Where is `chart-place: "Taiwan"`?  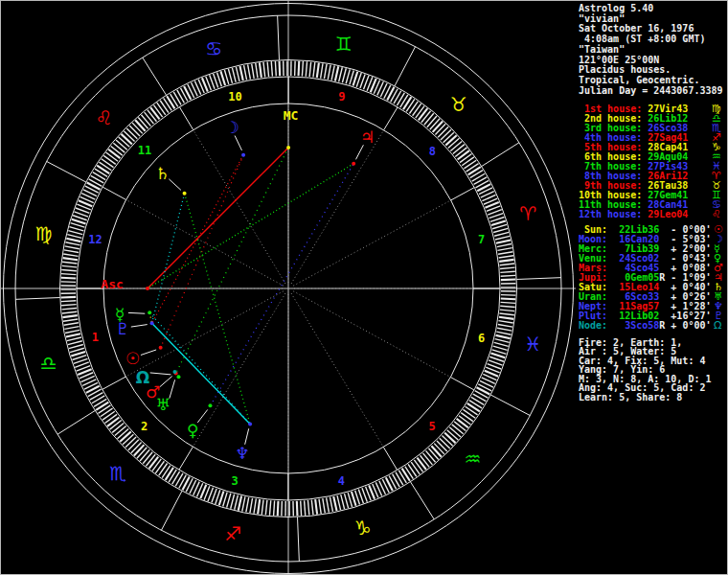 chart-place: "Taiwan" is located at coordinates (651, 50).